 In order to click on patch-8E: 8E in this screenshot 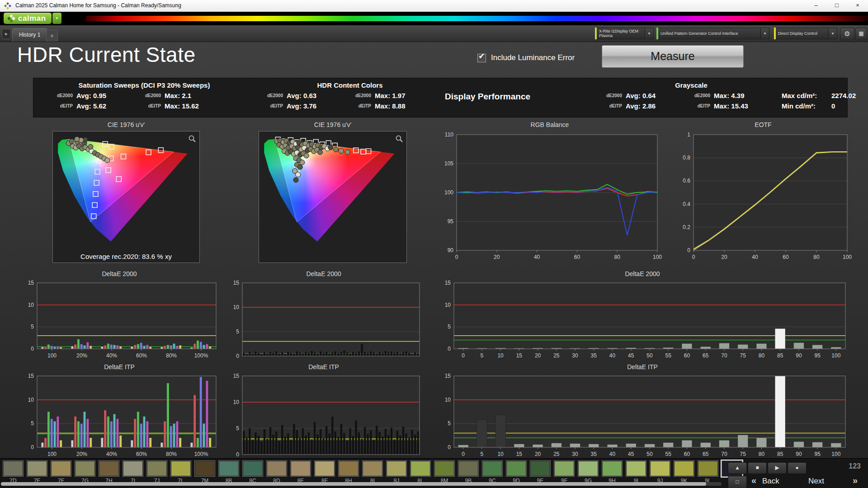, I will do `click(301, 472)`.